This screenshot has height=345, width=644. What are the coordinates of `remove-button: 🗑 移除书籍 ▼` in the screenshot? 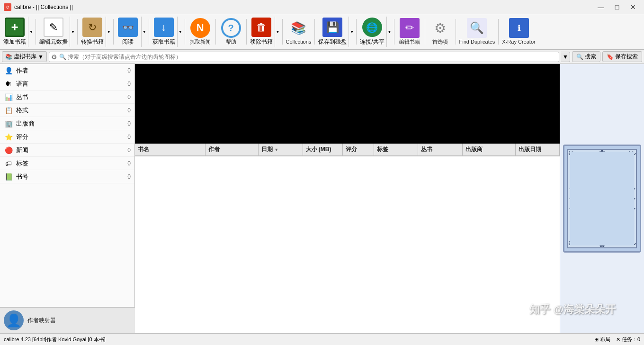 It's located at (264, 32).